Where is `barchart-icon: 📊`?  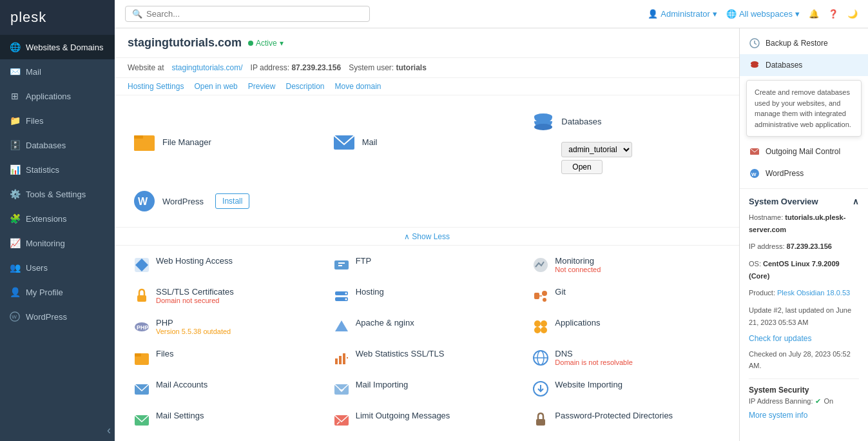 barchart-icon: 📊 is located at coordinates (15, 170).